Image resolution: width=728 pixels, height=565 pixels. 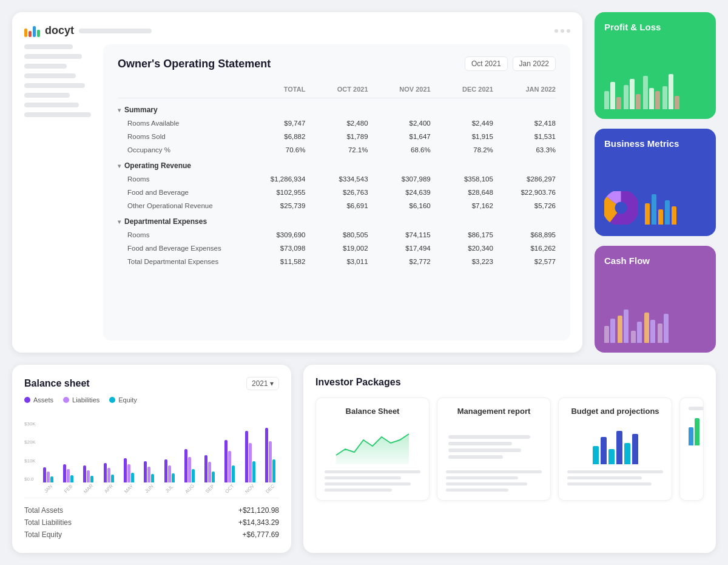 I want to click on row-value: $86,175, so click(x=462, y=235).